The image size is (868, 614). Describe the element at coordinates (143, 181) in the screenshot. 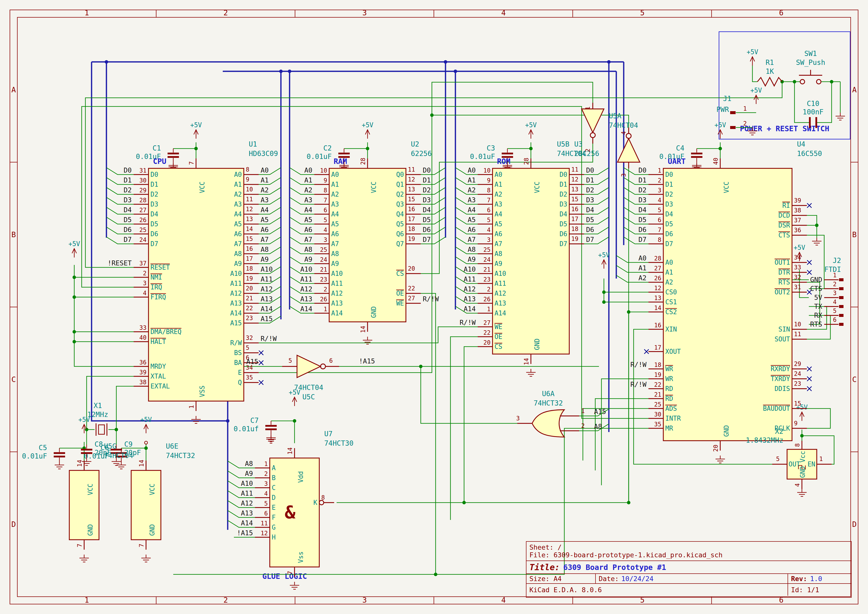

I see `pin-number: 30` at that location.